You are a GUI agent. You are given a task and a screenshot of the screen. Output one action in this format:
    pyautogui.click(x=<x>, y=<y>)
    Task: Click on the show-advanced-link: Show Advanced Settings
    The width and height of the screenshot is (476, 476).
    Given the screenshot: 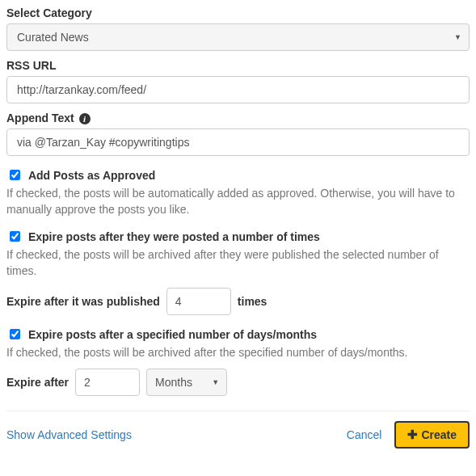 What is the action you would take?
    pyautogui.click(x=70, y=435)
    